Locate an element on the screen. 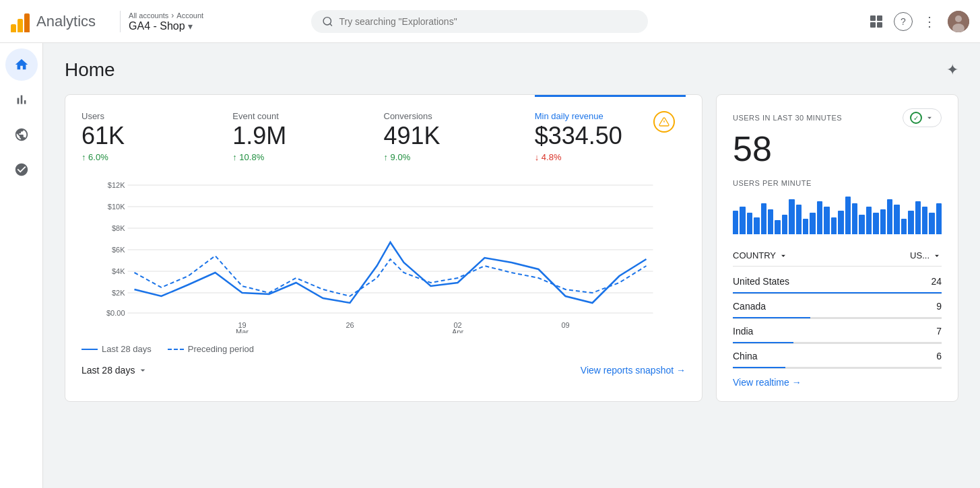  chart-legend: Last 28 days Preceding period is located at coordinates (384, 349).